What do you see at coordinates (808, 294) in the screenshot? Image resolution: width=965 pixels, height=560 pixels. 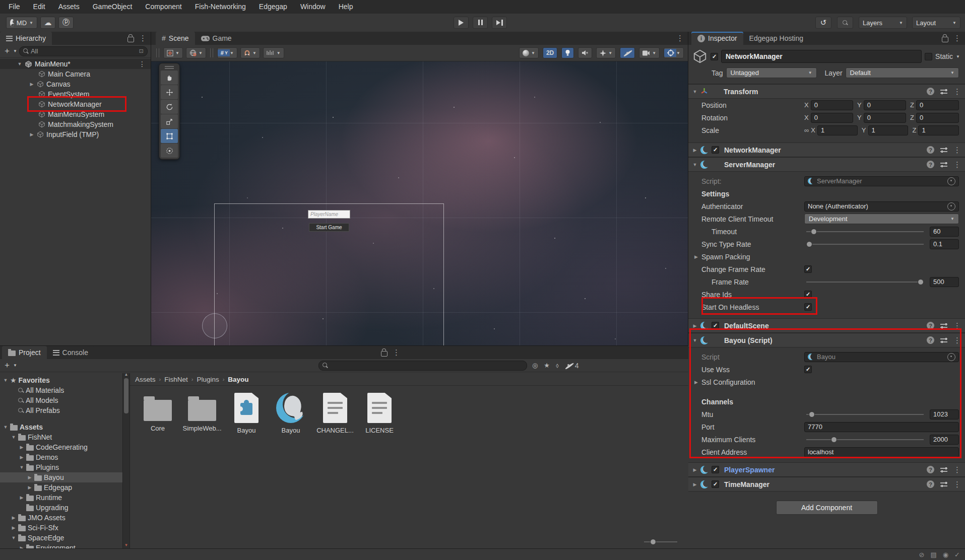 I see `share-ids-checkbox` at bounding box center [808, 294].